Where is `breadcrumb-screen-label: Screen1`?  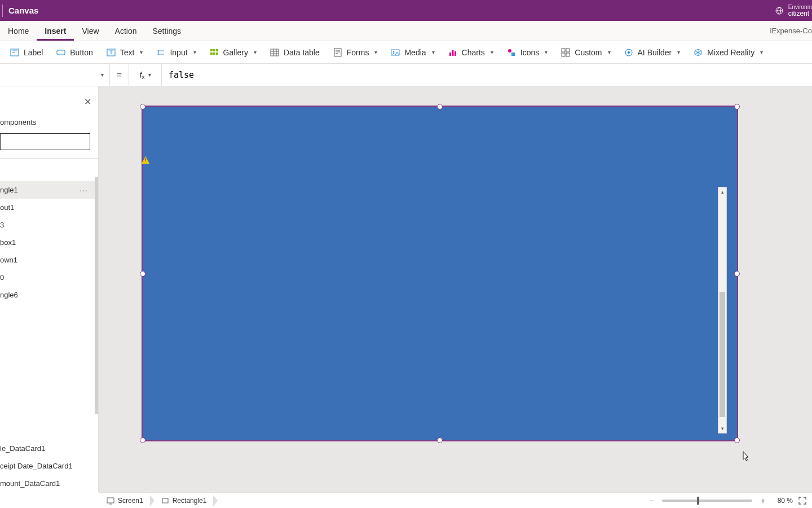 breadcrumb-screen-label: Screen1 is located at coordinates (131, 501).